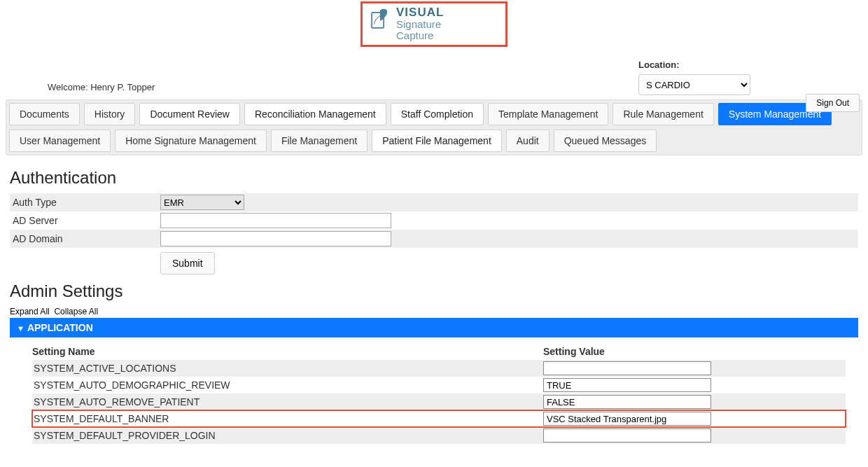 Image resolution: width=868 pixels, height=467 pixels. Describe the element at coordinates (833, 103) in the screenshot. I see `sign-out-button: Sign Out` at that location.